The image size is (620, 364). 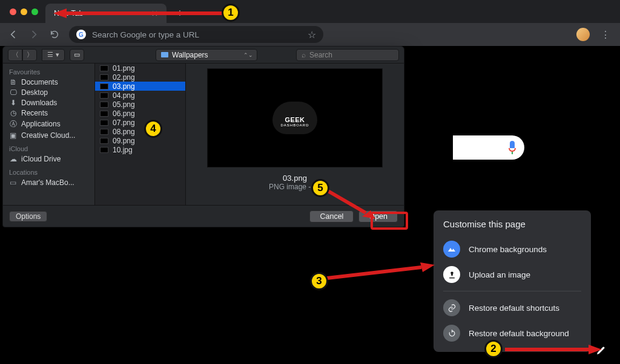 I want to click on chrome-backgrounds-option: Chrome backgrounds, so click(x=512, y=249).